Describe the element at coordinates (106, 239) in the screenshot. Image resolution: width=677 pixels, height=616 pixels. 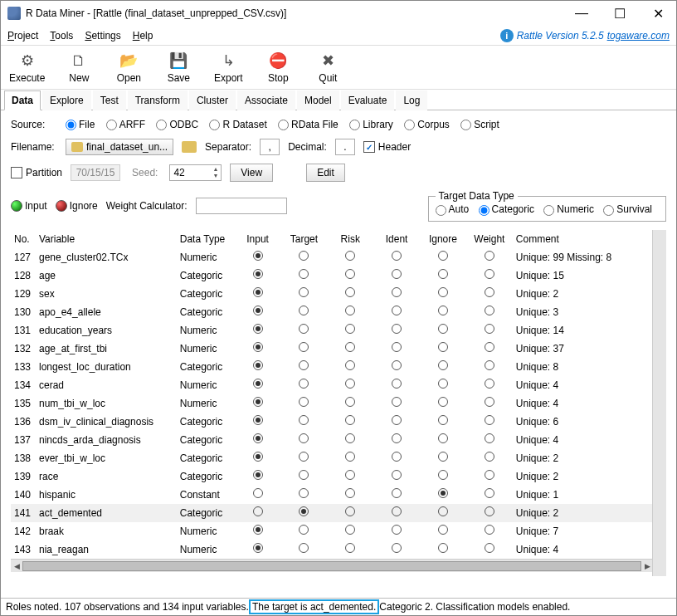
I see `col-variable: Variable` at that location.